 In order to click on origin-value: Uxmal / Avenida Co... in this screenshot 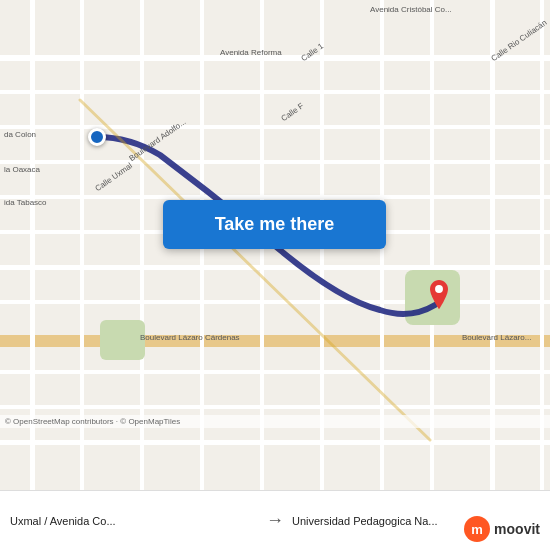, I will do `click(134, 521)`.